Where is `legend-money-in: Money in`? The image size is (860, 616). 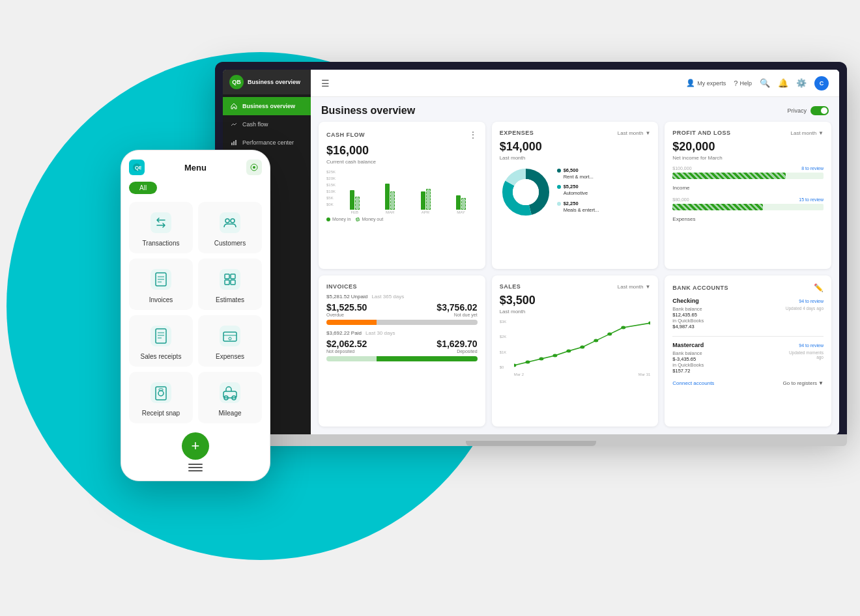 legend-money-in: Money in is located at coordinates (341, 219).